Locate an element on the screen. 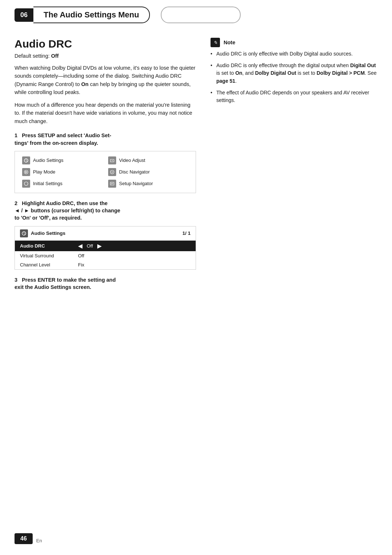 This screenshot has width=392, height=555. initial-settings-icon is located at coordinates (26, 184).